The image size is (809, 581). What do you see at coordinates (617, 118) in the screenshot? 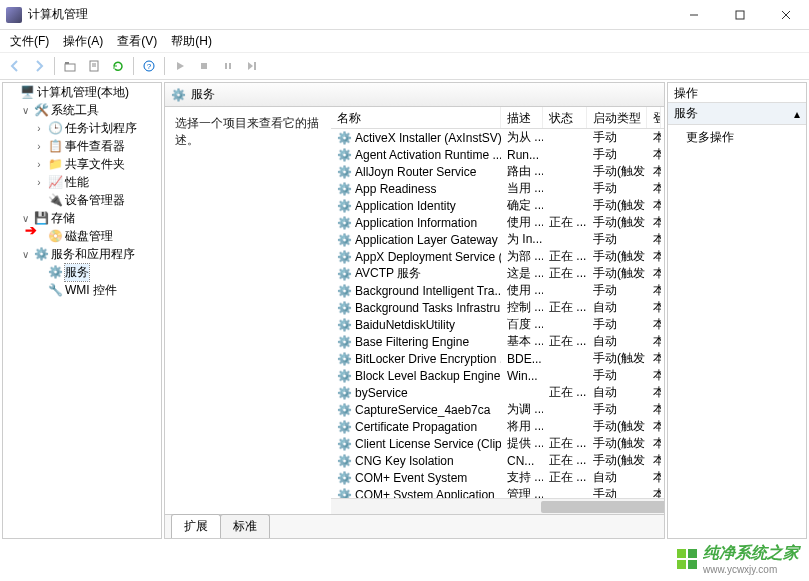
I see `col-start: 启动类型` at bounding box center [617, 118].